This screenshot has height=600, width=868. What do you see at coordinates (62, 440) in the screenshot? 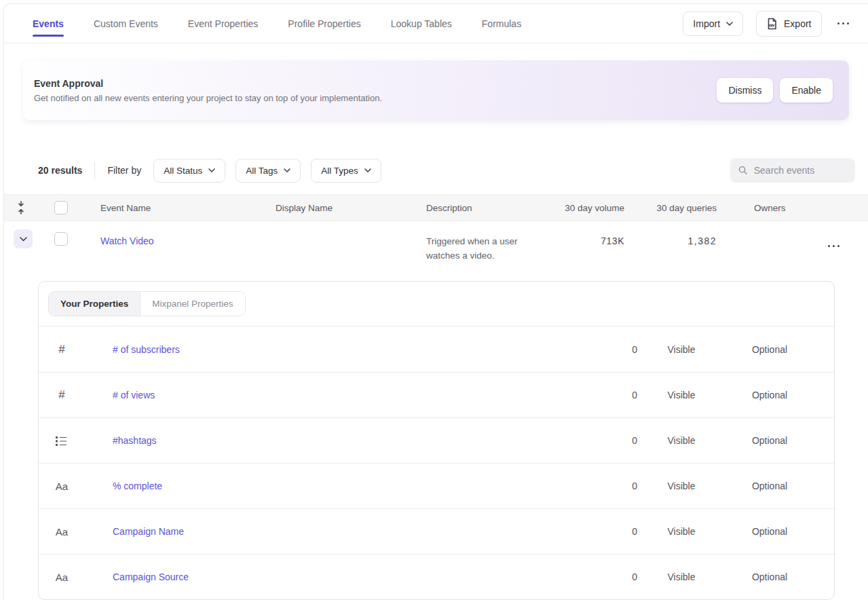
I see `list-type-icon` at bounding box center [62, 440].